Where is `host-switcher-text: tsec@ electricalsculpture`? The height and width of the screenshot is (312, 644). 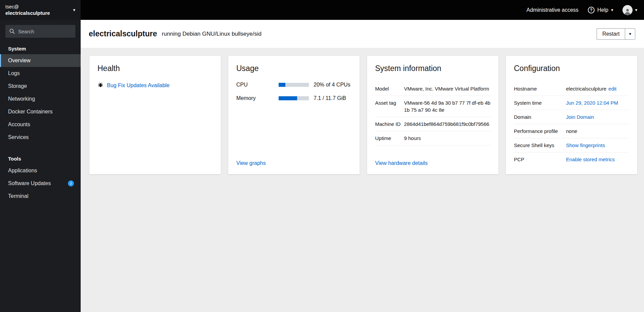
host-switcher-text: tsec@ electricalsculpture is located at coordinates (28, 10).